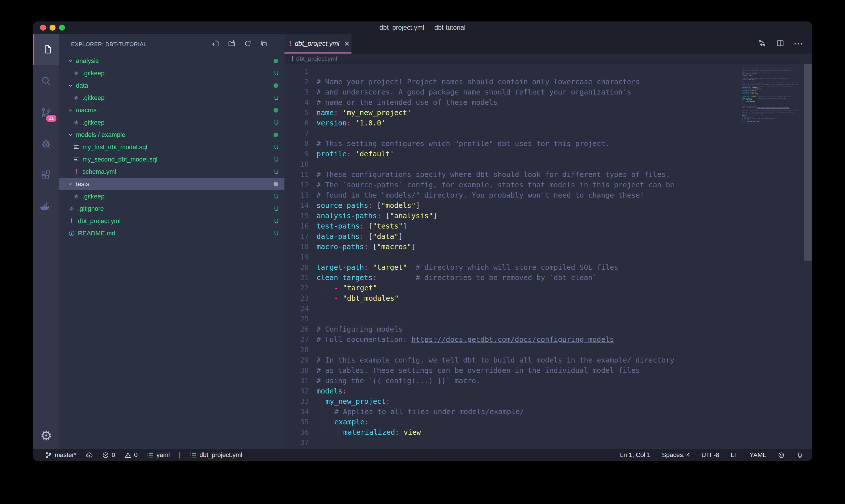 This screenshot has width=845, height=504. I want to click on code-line: 8# This setting configures which "profil…, so click(548, 144).